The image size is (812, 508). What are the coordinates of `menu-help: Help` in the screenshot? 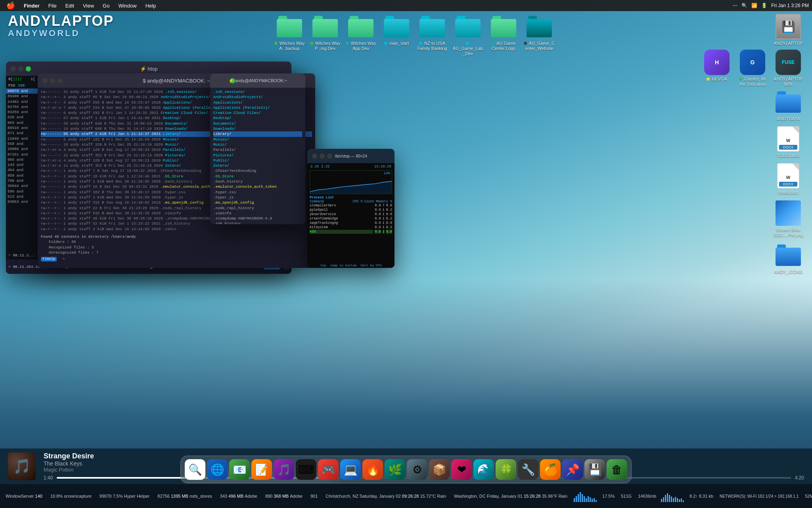 It's located at (151, 6).